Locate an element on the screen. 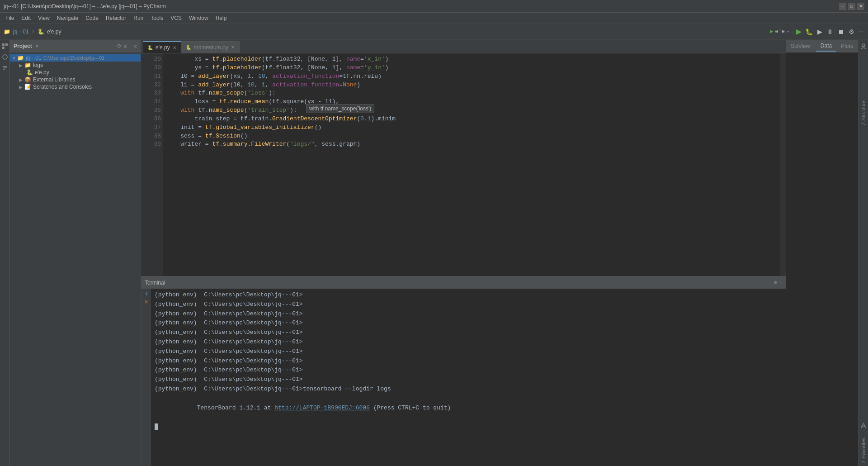 This screenshot has width=868, height=466. term-line-5: (python_env) C:\Users\pc\Desktop\jq---01… is located at coordinates (468, 333).